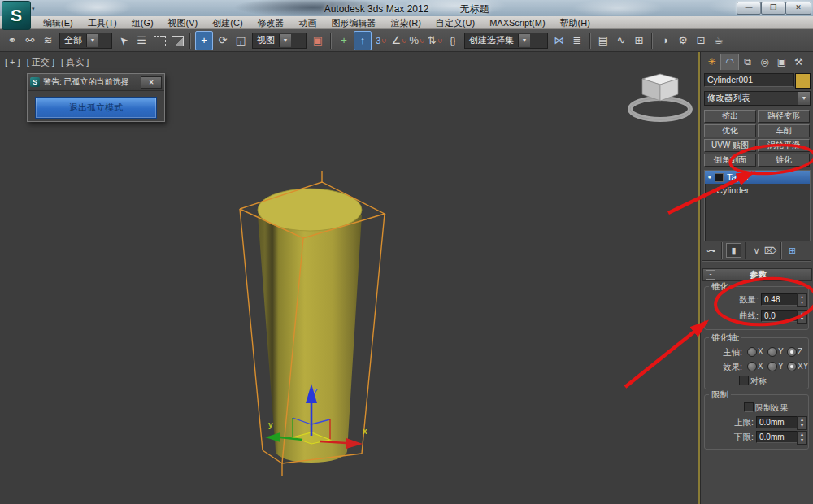 The width and height of the screenshot is (813, 504). I want to click on tapered-cylinder-object, so click(310, 325).